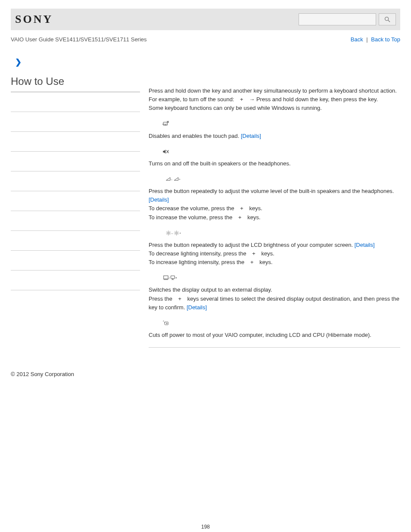 This screenshot has height=532, width=411. I want to click on volume-increase: To increase the volume, press the + keys…, so click(274, 218).